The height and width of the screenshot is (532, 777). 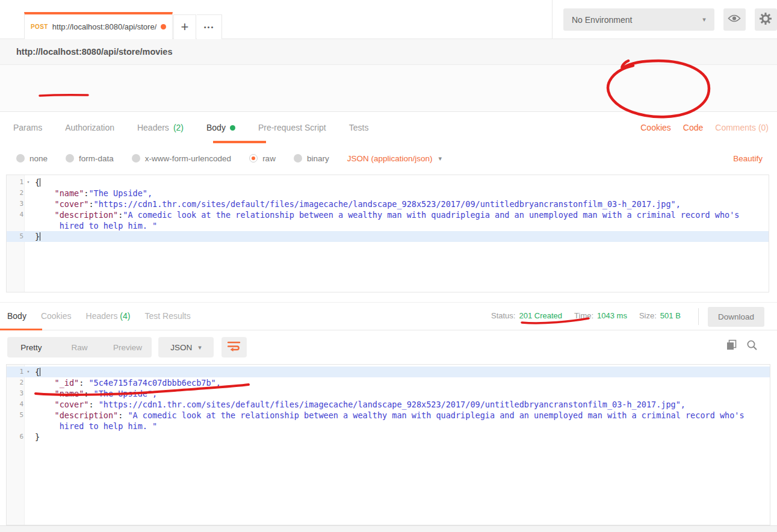 What do you see at coordinates (128, 348) in the screenshot?
I see `view-preview: Preview` at bounding box center [128, 348].